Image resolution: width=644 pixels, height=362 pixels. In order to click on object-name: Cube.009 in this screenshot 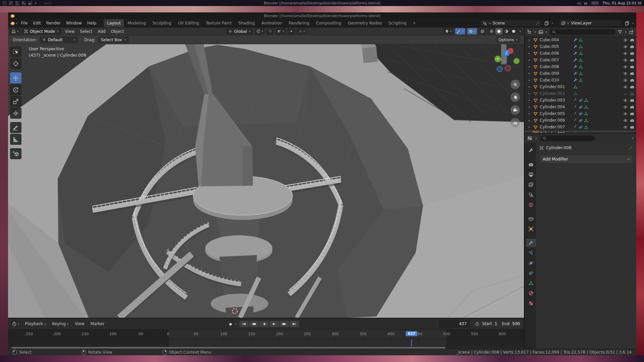, I will do `click(556, 73)`.